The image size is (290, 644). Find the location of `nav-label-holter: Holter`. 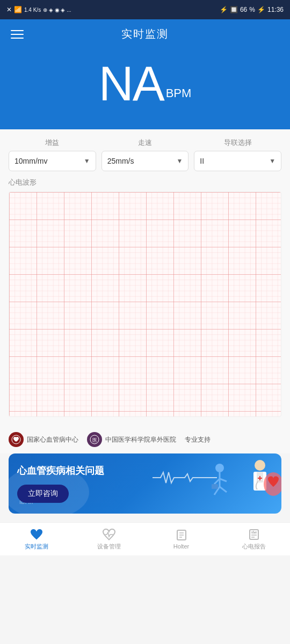

nav-label-holter: Holter is located at coordinates (182, 546).